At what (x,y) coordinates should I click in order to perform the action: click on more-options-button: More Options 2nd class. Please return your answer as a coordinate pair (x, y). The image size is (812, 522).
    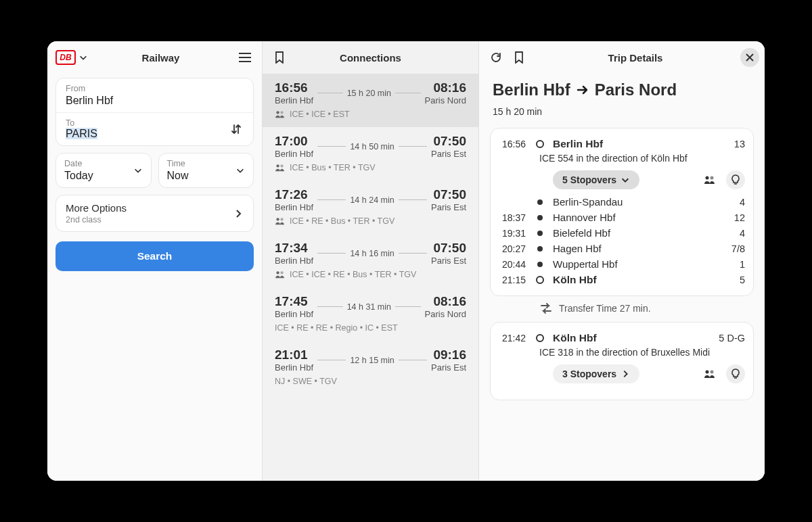
    Looking at the image, I should click on (154, 214).